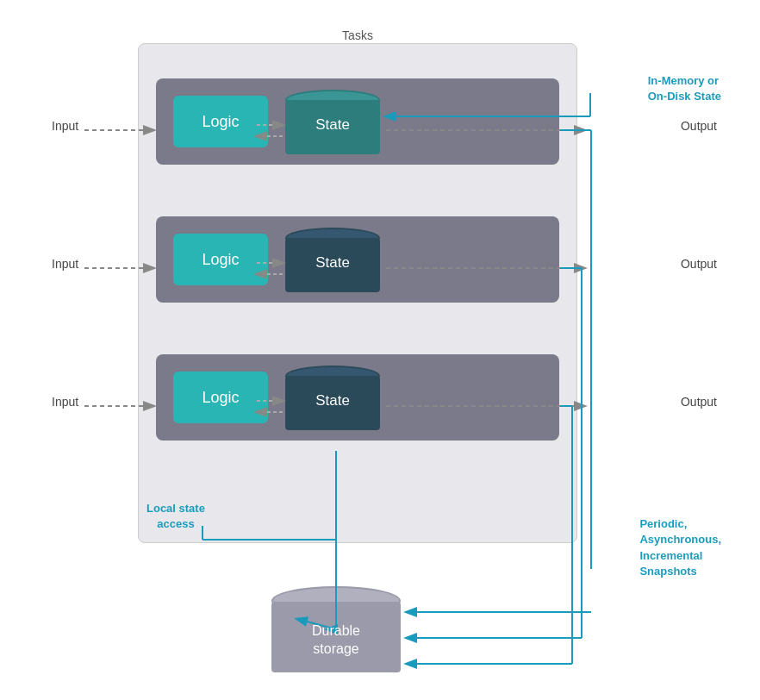 The width and height of the screenshot is (760, 700). Describe the element at coordinates (336, 629) in the screenshot. I see `durable-storage: Durablestorage` at that location.